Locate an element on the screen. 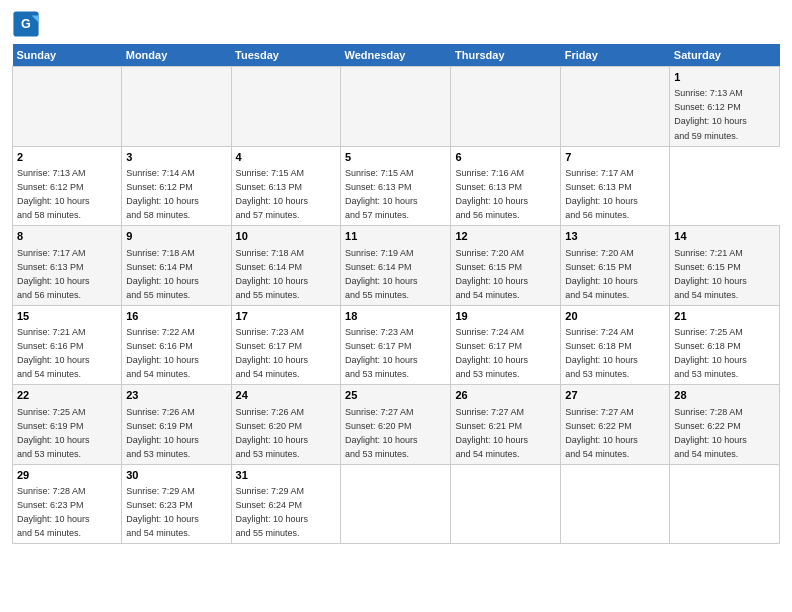  week-row-1: 1Sunrise: 7:13 AMSunset: 6:12 PMDaylight… is located at coordinates (396, 107).